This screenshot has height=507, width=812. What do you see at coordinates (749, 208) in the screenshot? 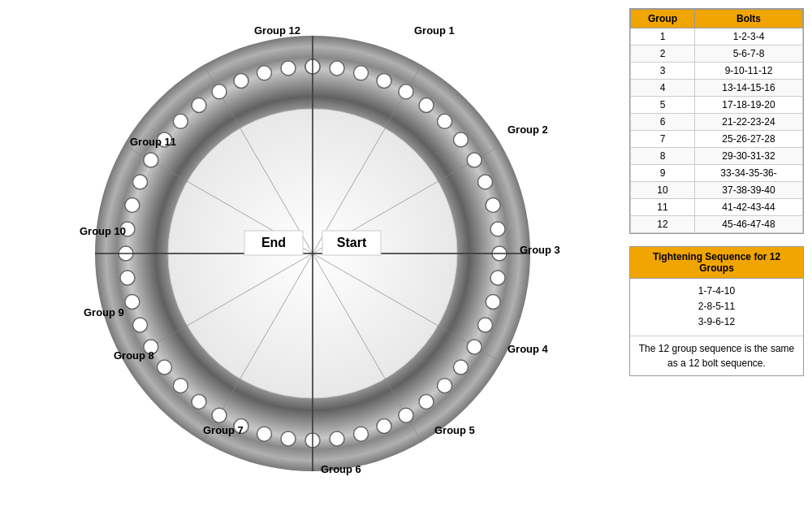
I see `table-cell: 41-42-43-44` at bounding box center [749, 208].